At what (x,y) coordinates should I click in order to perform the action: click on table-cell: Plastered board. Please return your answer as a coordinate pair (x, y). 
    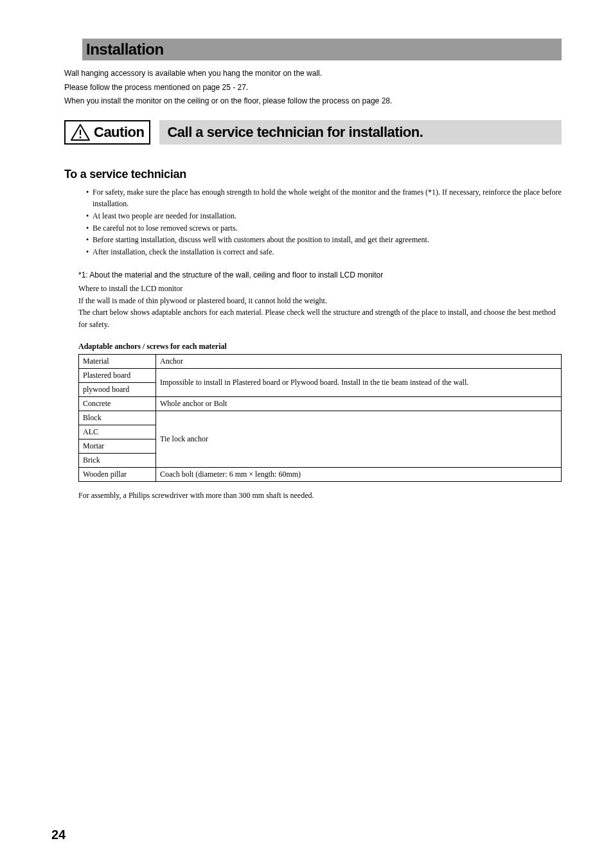
    Looking at the image, I should click on (118, 376).